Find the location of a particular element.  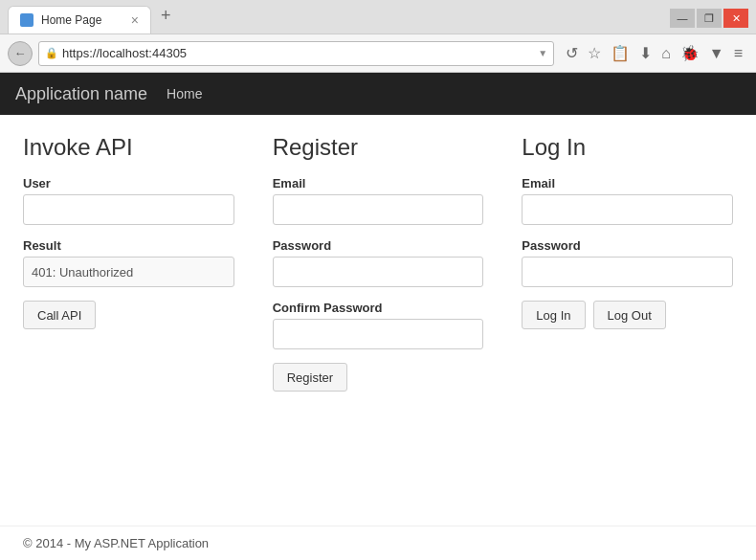

login-email-label: Email is located at coordinates (628, 184).